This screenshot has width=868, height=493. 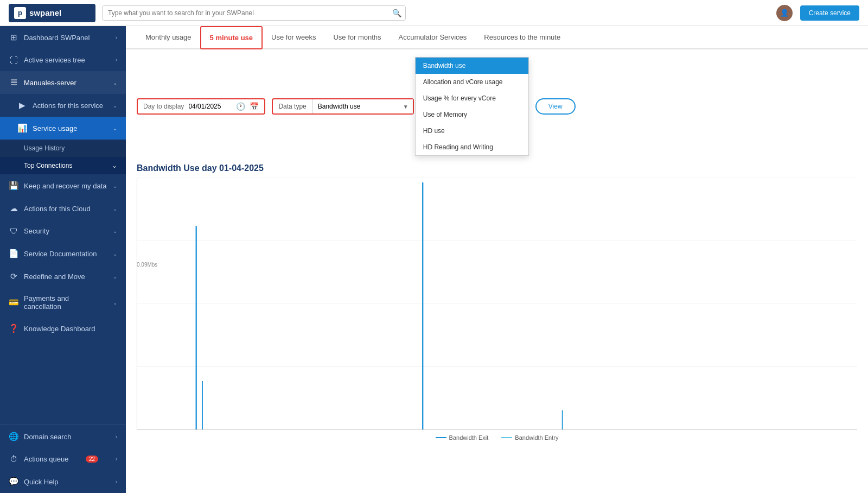 What do you see at coordinates (14, 83) in the screenshot?
I see `server-icon: ☰` at bounding box center [14, 83].